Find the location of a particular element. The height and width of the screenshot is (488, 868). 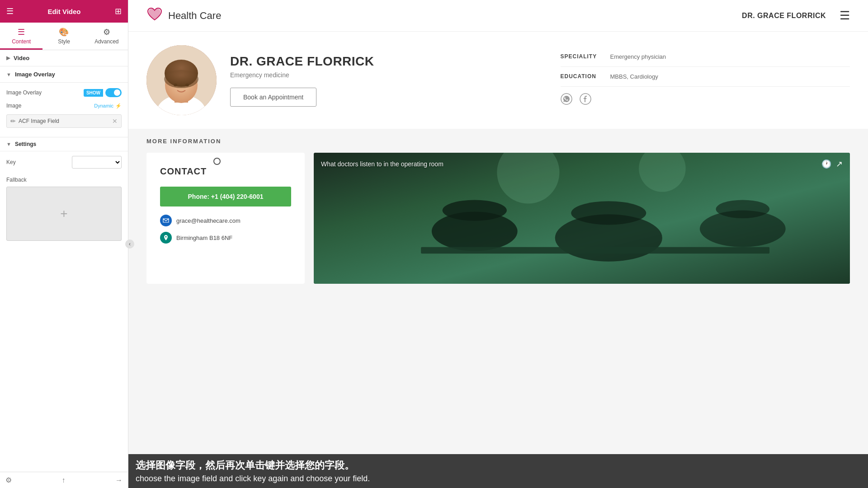

email-detail: grace@healthecare.com is located at coordinates (226, 221).